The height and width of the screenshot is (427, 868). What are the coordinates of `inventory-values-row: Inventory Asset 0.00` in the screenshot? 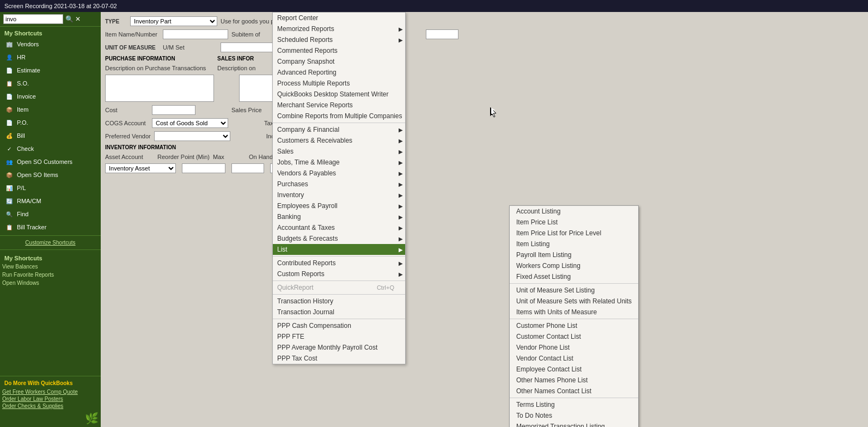 It's located at (485, 168).